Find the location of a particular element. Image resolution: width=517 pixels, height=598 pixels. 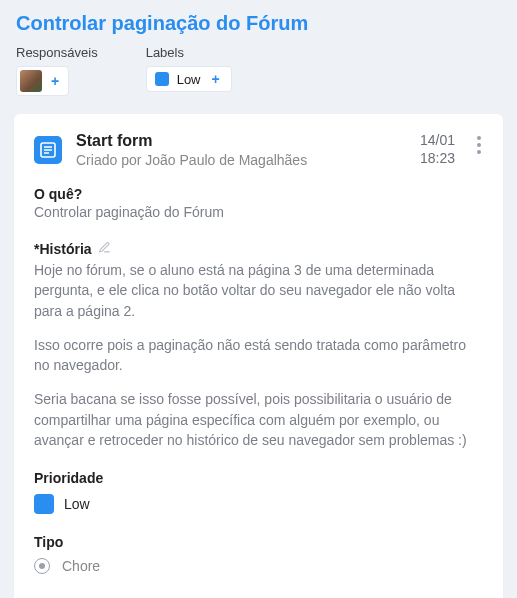

historia-p2: Isso ocorre pois a paginação não está se… is located at coordinates (258, 356).